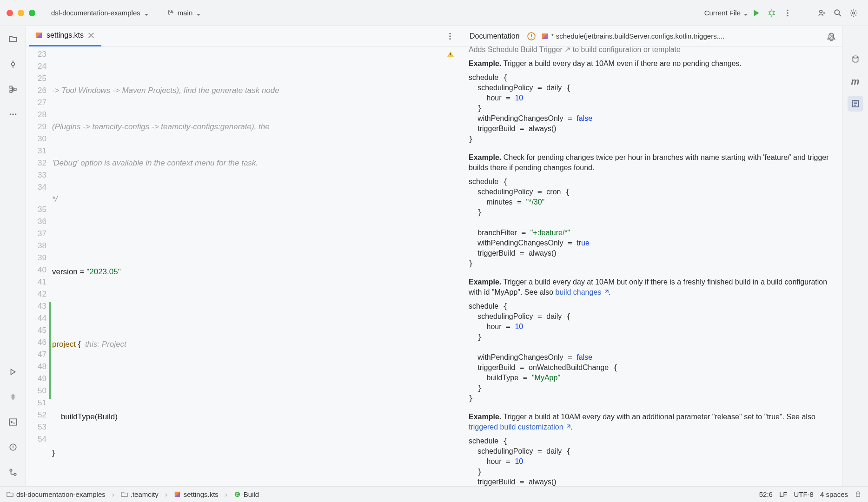  I want to click on branch-icon, so click(170, 13).